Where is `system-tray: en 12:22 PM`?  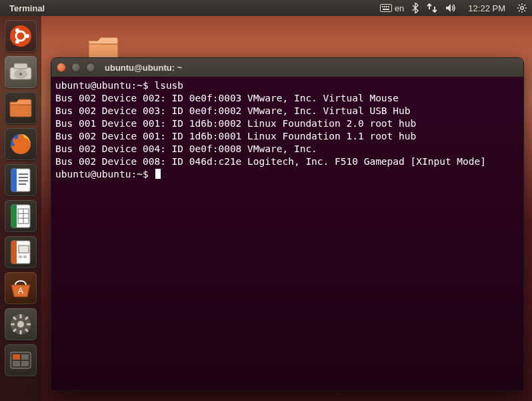
system-tray: en 12:22 PM is located at coordinates (453, 8).